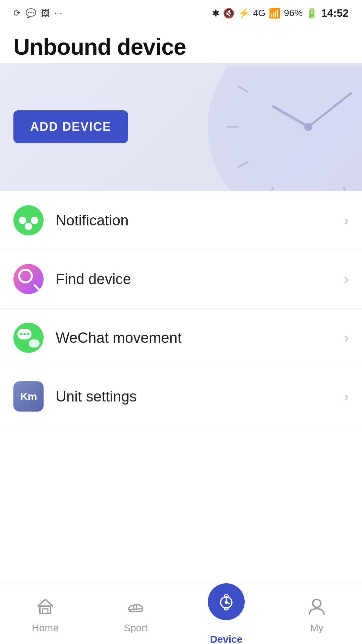 Image resolution: width=362 pixels, height=644 pixels. What do you see at coordinates (181, 47) in the screenshot?
I see `page-title: Unbound device` at bounding box center [181, 47].